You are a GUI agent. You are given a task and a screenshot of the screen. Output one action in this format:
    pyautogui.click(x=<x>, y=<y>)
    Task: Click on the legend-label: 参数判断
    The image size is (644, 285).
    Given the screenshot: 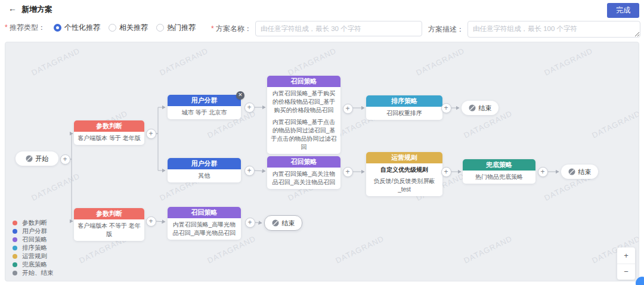 What is the action you would take?
    pyautogui.click(x=35, y=223)
    